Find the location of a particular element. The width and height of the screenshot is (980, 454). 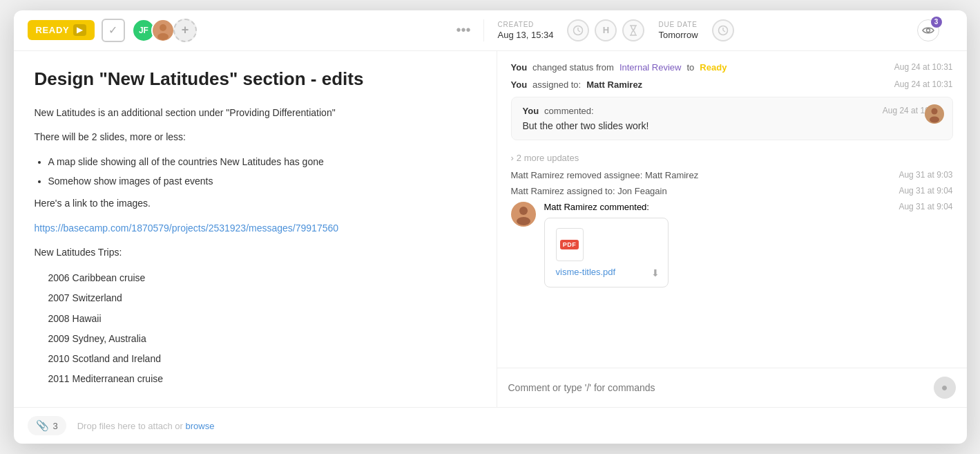

time-2: Aug 24 at 10:31 is located at coordinates (920, 84).